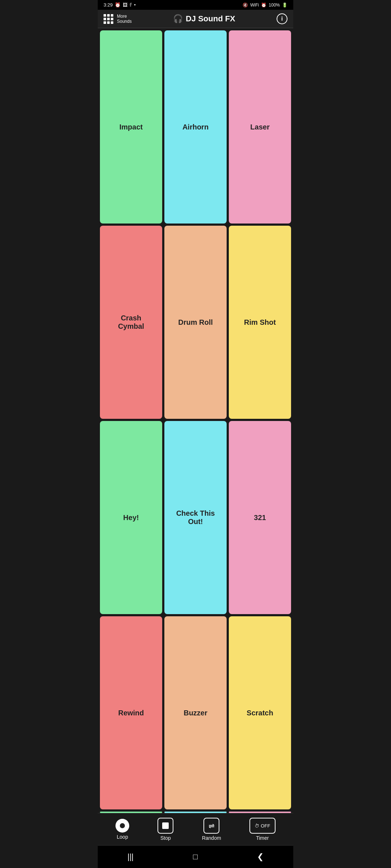  Describe the element at coordinates (257, 826) in the screenshot. I see `timer-clock-icon: ⏱` at that location.